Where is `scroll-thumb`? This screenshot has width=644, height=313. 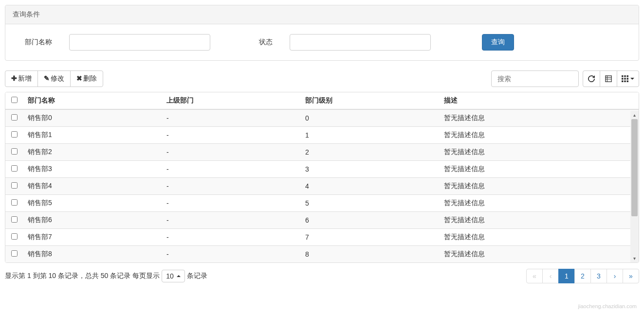
scroll-thumb is located at coordinates (635, 168).